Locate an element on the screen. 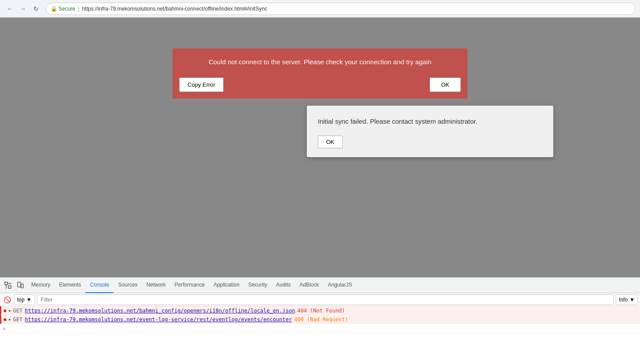 The height and width of the screenshot is (364, 640). error-icon-1: ● is located at coordinates (5, 311).